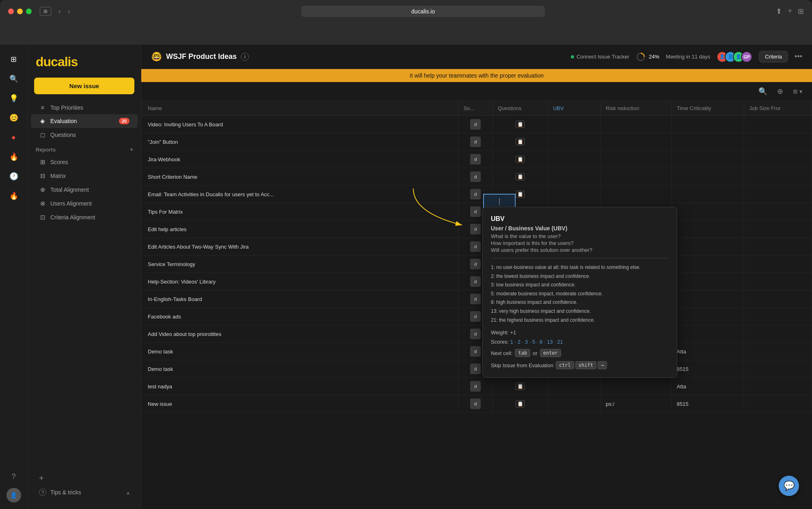 The width and height of the screenshot is (812, 509). Describe the element at coordinates (14, 196) in the screenshot. I see `nav-fire2-icon: 🔥` at that location.